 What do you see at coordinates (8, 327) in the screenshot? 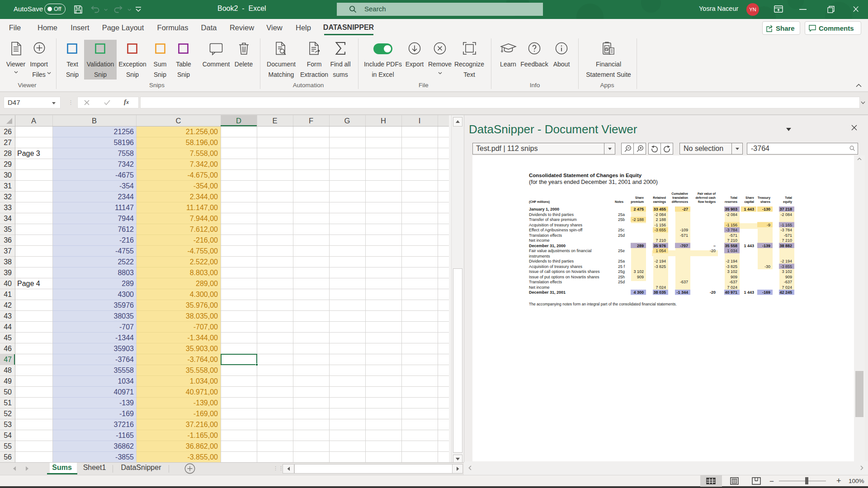
I see `svg-text: 44` at bounding box center [8, 327].